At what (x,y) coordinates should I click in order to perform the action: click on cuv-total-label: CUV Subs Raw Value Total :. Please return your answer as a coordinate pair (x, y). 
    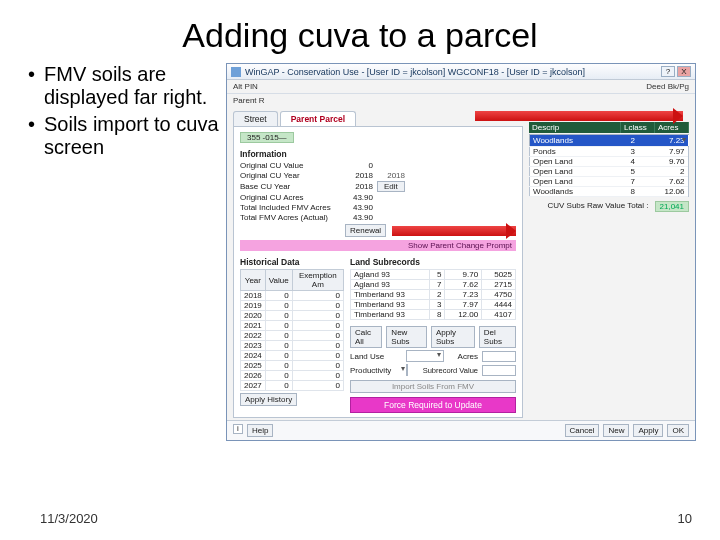
    Looking at the image, I should click on (598, 206).